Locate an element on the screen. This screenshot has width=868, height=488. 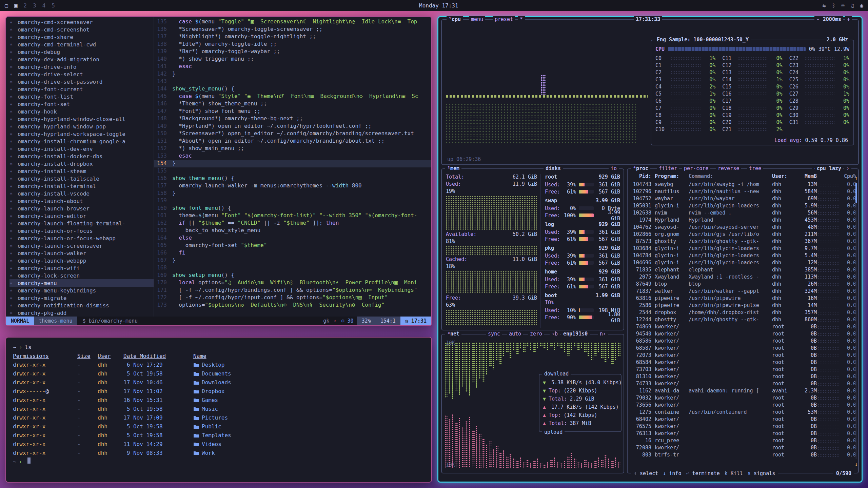
tree-item: ∗ omarchy-install-vscode is located at coordinates (81, 194).